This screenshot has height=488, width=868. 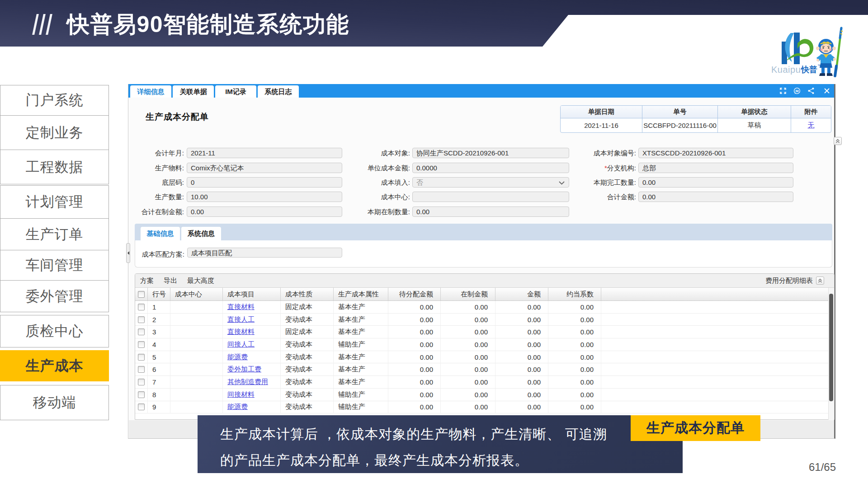 What do you see at coordinates (141, 295) in the screenshot?
I see `select-all-checkbox` at bounding box center [141, 295].